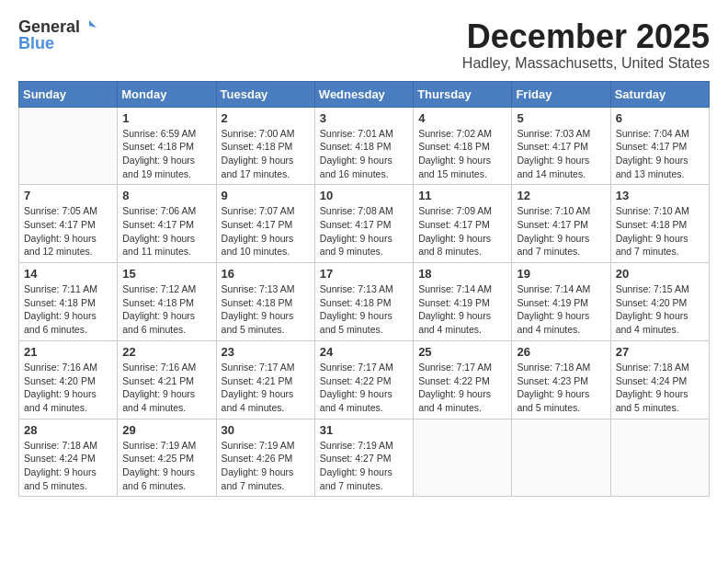 The height and width of the screenshot is (563, 728). I want to click on calendar-week-4: 28Sunrise: 7:18 AMSunset: 4:24 PMDayligh…, so click(364, 458).